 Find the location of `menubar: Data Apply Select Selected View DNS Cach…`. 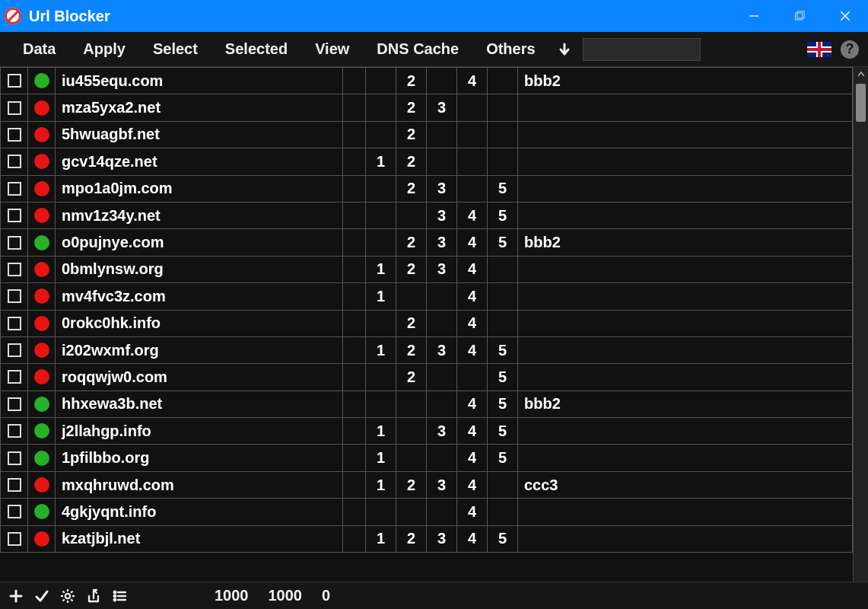

menubar: Data Apply Select Selected View DNS Cach… is located at coordinates (434, 49).